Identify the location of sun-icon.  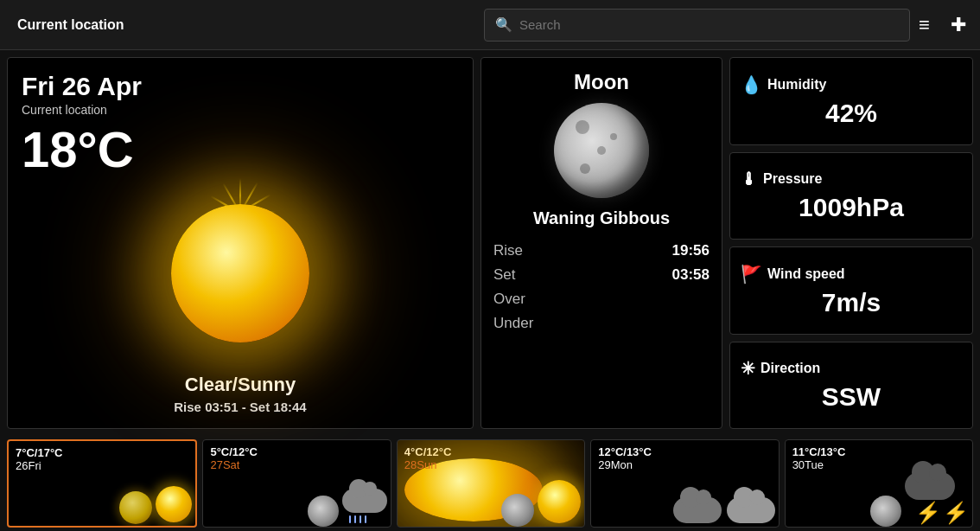
(240, 273).